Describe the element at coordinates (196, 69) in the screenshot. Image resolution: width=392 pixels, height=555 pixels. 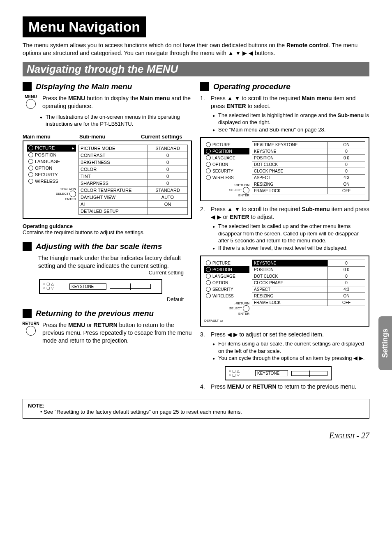
I see `section-heading: Navigating through the MENU` at that location.